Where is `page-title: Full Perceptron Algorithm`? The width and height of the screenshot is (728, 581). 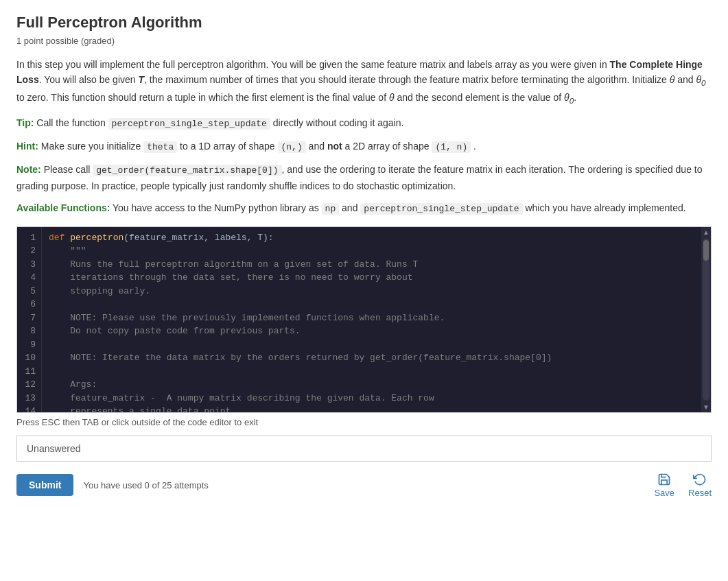
page-title: Full Perceptron Algorithm is located at coordinates (364, 23).